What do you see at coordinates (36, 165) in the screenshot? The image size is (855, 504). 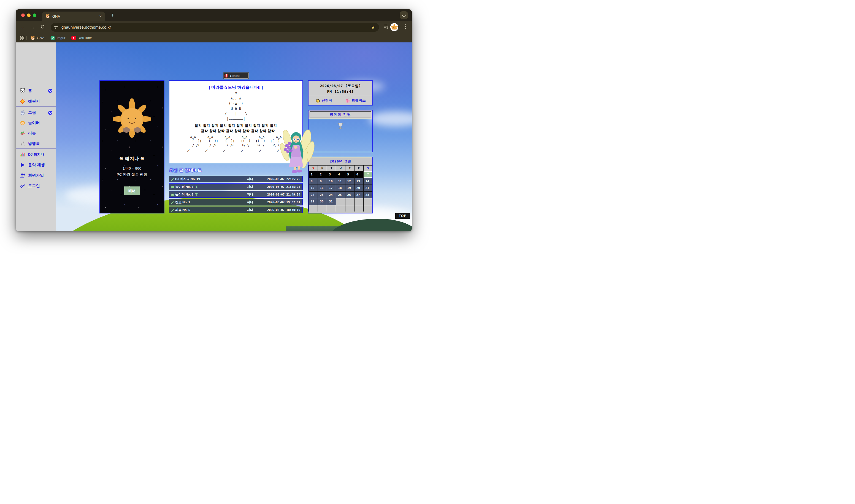 I see `sidebar-item-music: 음악 재생` at bounding box center [36, 165].